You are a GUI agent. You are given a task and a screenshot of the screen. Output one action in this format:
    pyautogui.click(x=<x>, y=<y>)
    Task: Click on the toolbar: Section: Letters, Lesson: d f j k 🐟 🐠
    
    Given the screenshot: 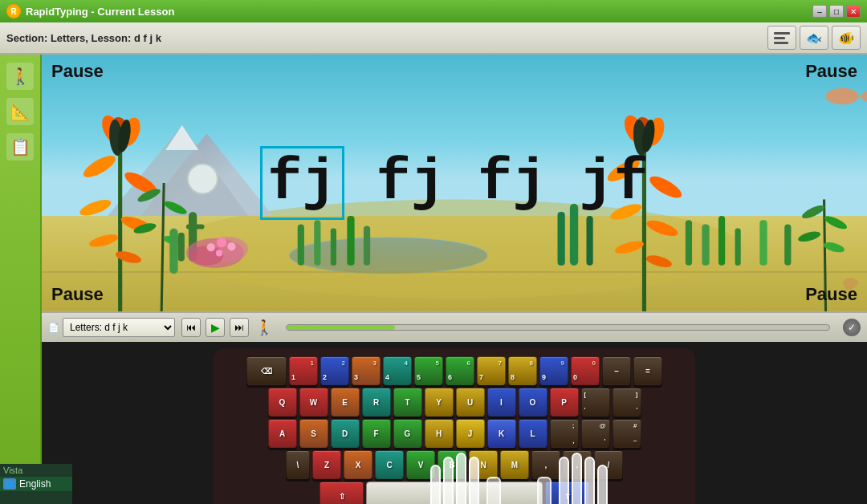 What is the action you would take?
    pyautogui.click(x=434, y=39)
    